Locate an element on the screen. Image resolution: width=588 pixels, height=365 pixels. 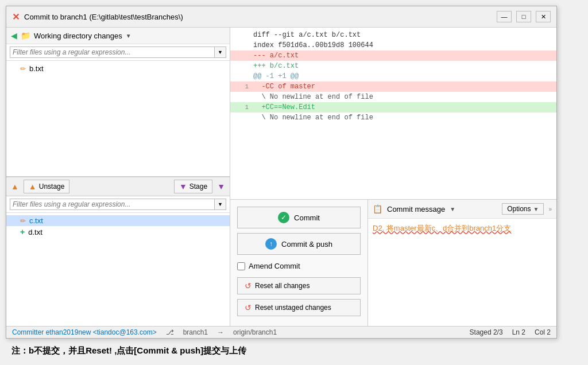
file-name: d.txt is located at coordinates (36, 232).